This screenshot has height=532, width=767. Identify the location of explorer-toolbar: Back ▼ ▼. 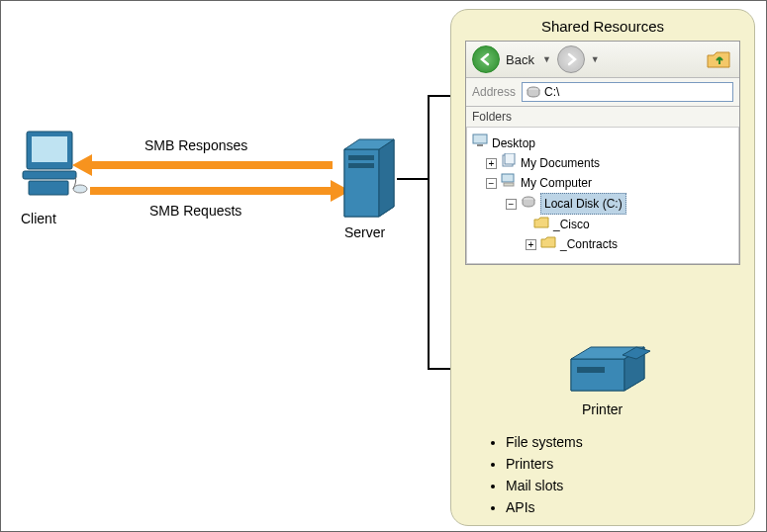
(603, 59).